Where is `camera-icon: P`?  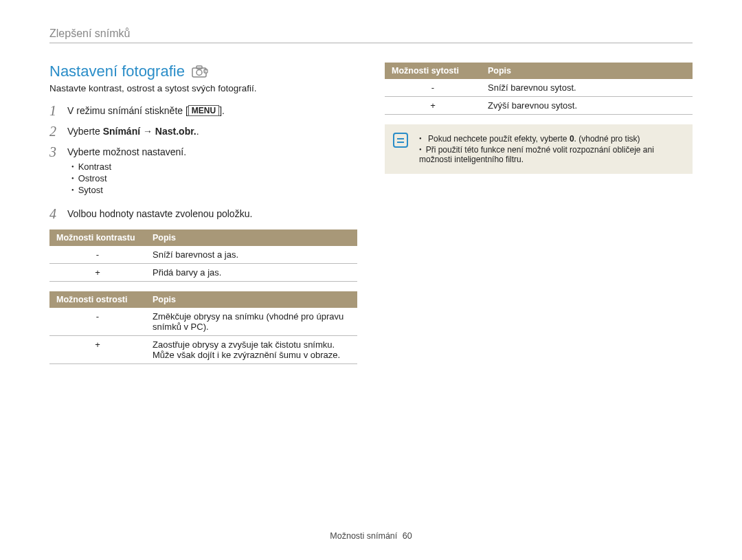 camera-icon: P is located at coordinates (200, 71).